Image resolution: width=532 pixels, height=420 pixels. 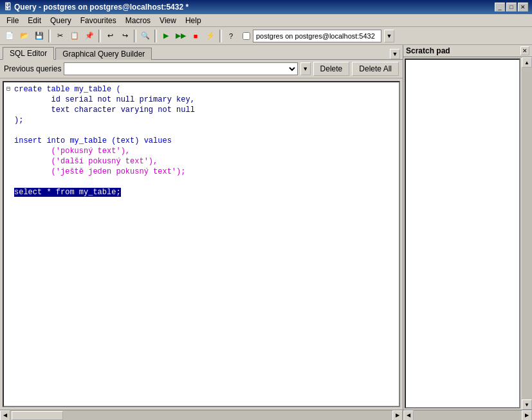 What do you see at coordinates (10, 89) in the screenshot?
I see `collapse-icon-1: ⊟` at bounding box center [10, 89].